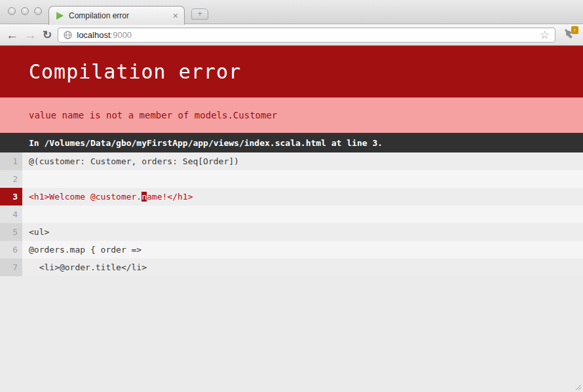  What do you see at coordinates (30, 35) in the screenshot?
I see `forward-button: →` at bounding box center [30, 35].